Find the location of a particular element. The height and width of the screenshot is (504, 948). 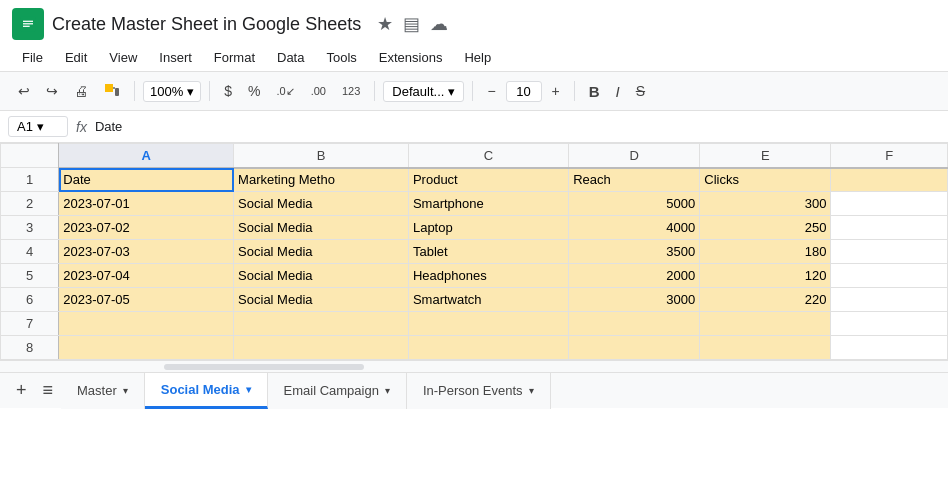

font-name-selector: Default... ▾ is located at coordinates (424, 92).